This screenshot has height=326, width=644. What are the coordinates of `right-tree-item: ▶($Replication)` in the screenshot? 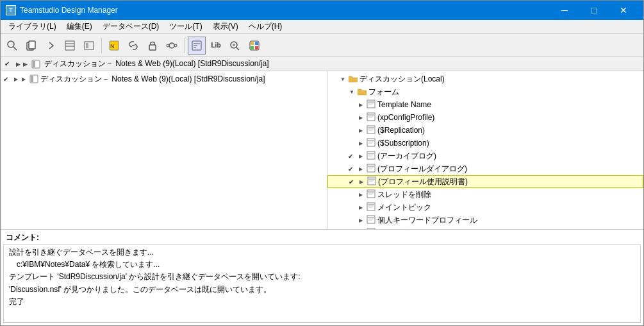 It's located at (486, 130).